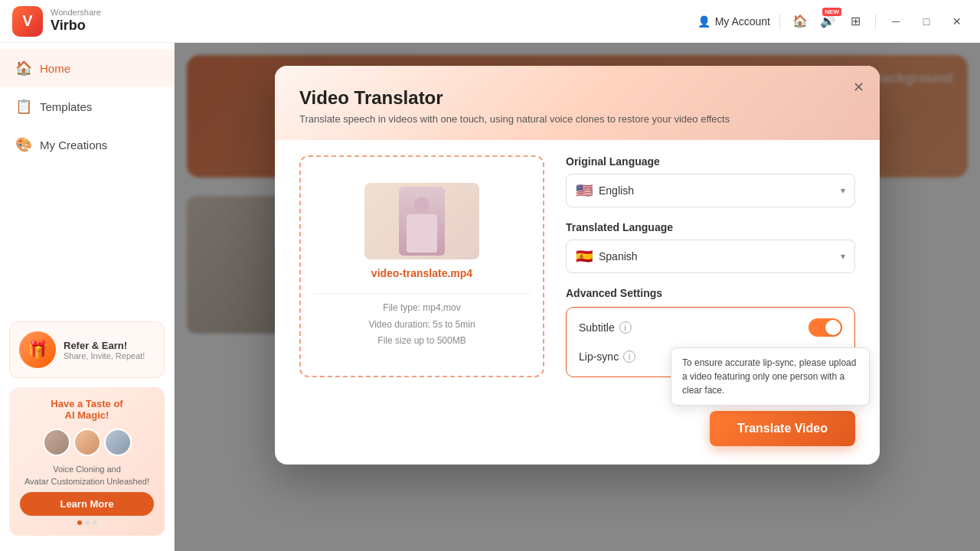 This screenshot has height=551, width=980. Describe the element at coordinates (858, 87) in the screenshot. I see `modal-close-button: ✕` at that location.